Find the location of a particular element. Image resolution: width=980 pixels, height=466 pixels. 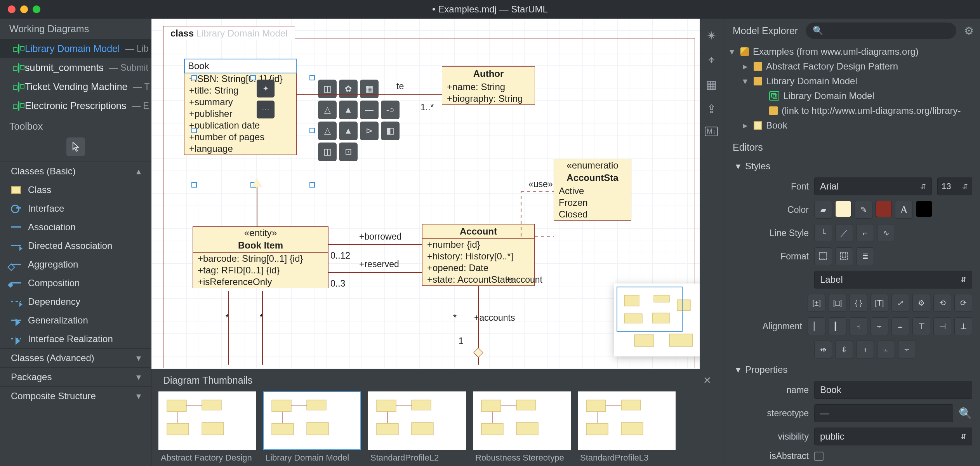

markdown-icon: M↓ is located at coordinates (711, 131).